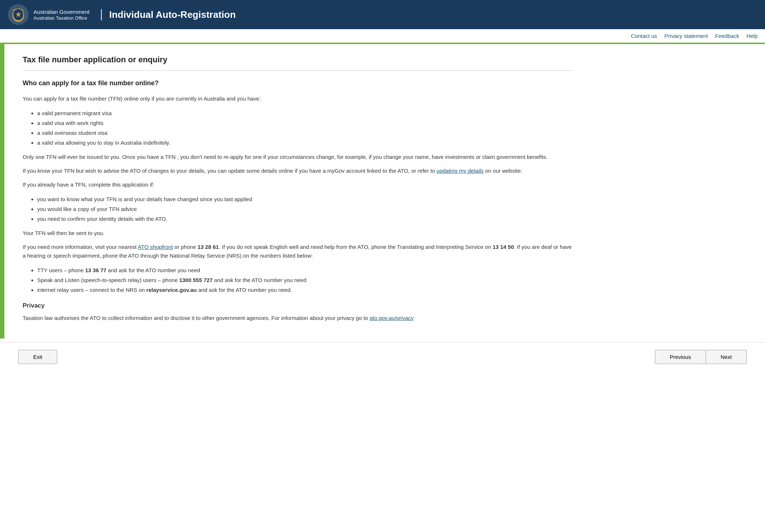  What do you see at coordinates (155, 247) in the screenshot?
I see `ato-shopfront-link: ATO shopfront` at bounding box center [155, 247].